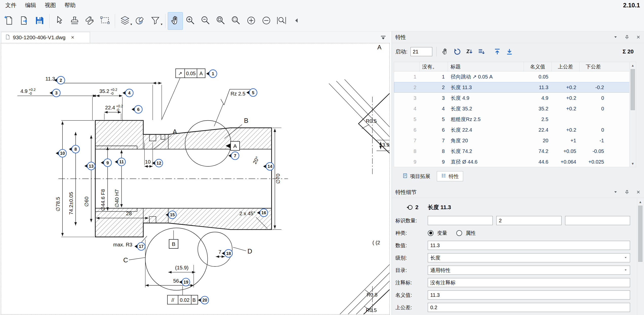 This screenshot has width=644, height=315. Describe the element at coordinates (516, 221) in the screenshot. I see `ident-count-row: 标识数量:` at that location.